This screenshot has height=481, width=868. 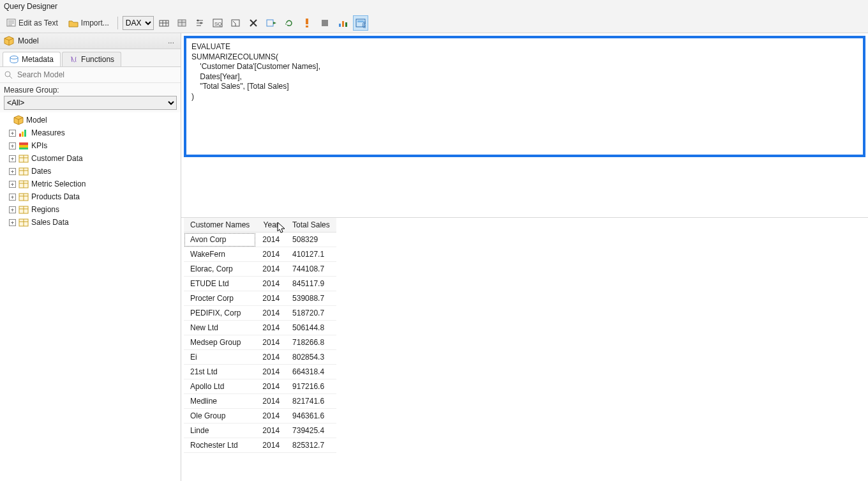 What do you see at coordinates (260, 416) in the screenshot?
I see `table-row: Ole Group2014946361.6` at bounding box center [260, 416].